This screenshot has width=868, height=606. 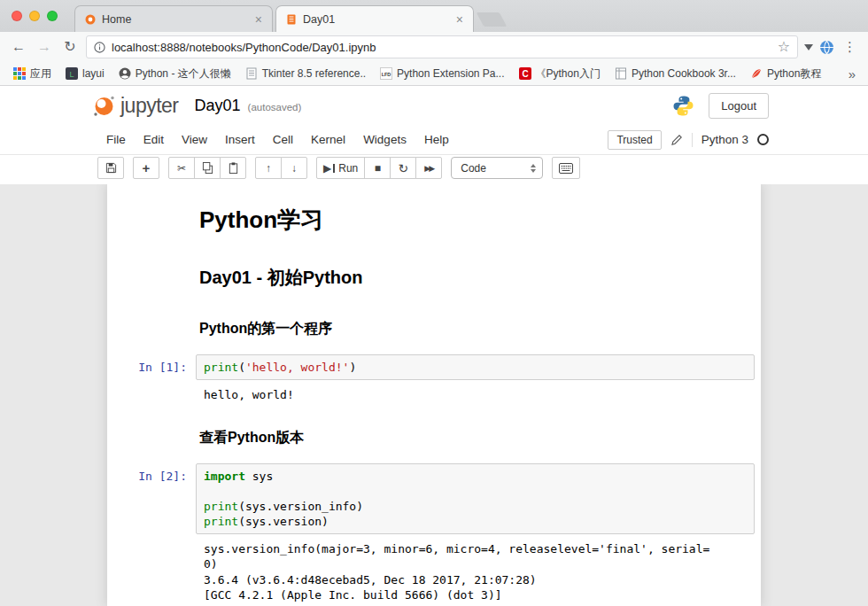 What do you see at coordinates (827, 48) in the screenshot?
I see `extension-globe-icon` at bounding box center [827, 48].